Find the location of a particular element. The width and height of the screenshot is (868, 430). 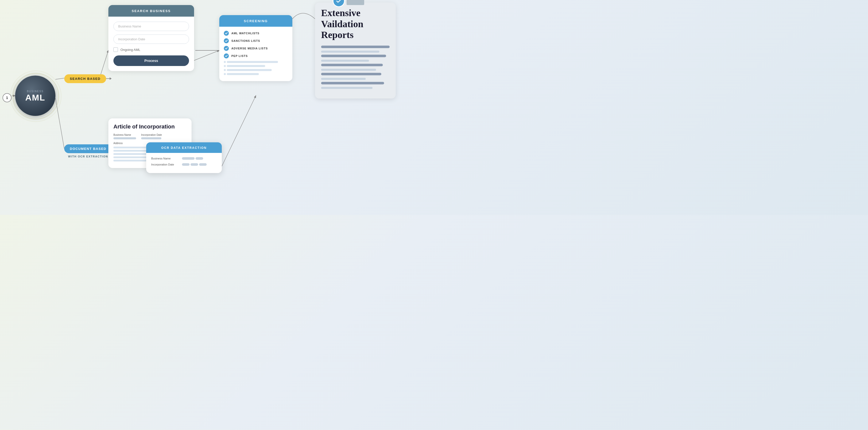

screening-item-pep: PEP LISTS is located at coordinates (256, 56).